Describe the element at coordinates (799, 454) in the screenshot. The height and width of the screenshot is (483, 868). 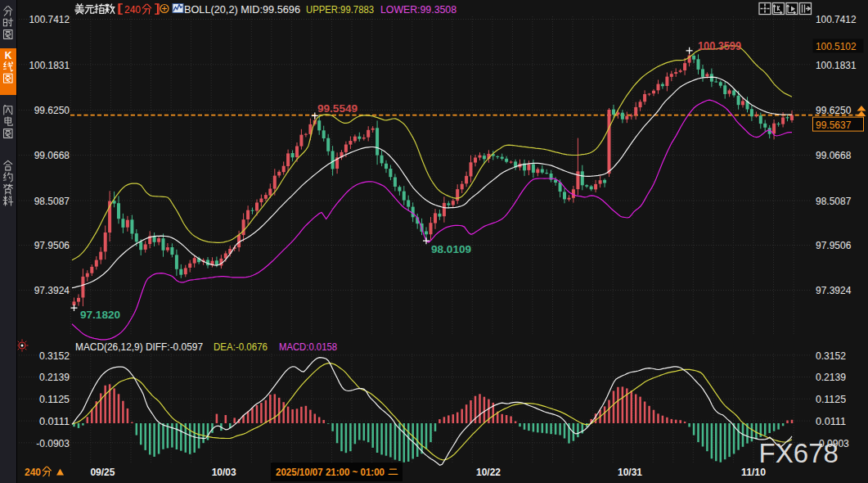
I see `svg-text: FX678` at that location.